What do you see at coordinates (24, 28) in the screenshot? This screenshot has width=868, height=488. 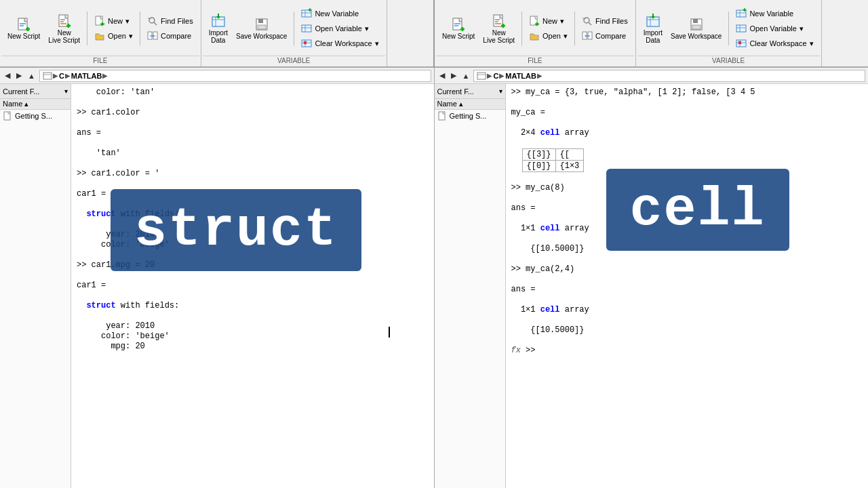 I see `left-new-script-button: New Script` at bounding box center [24, 28].